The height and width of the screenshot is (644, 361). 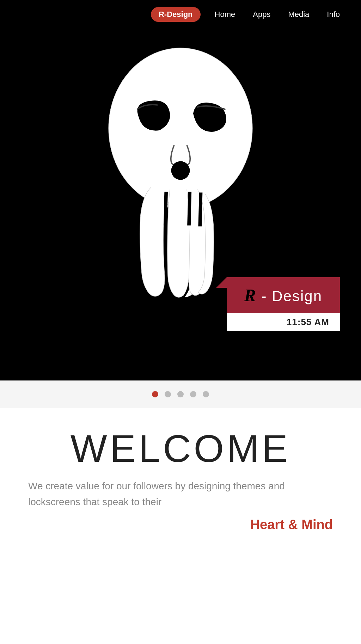 I want to click on nav-apps: Apps, so click(x=262, y=14).